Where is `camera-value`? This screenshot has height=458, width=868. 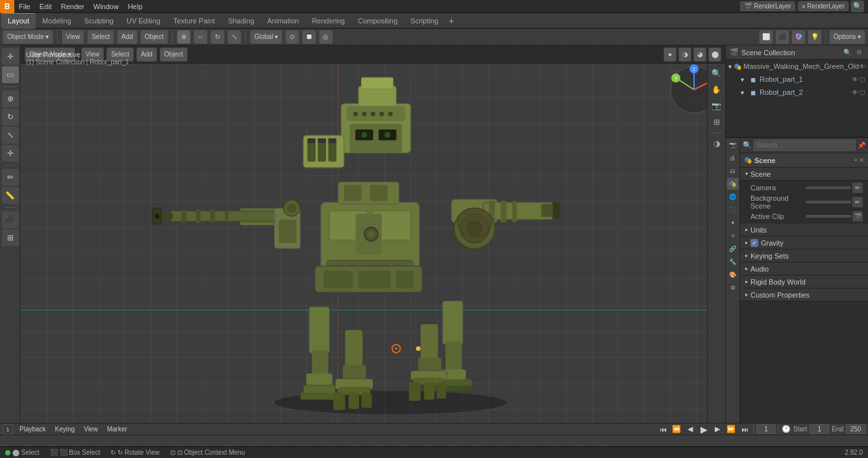
camera-value is located at coordinates (828, 188).